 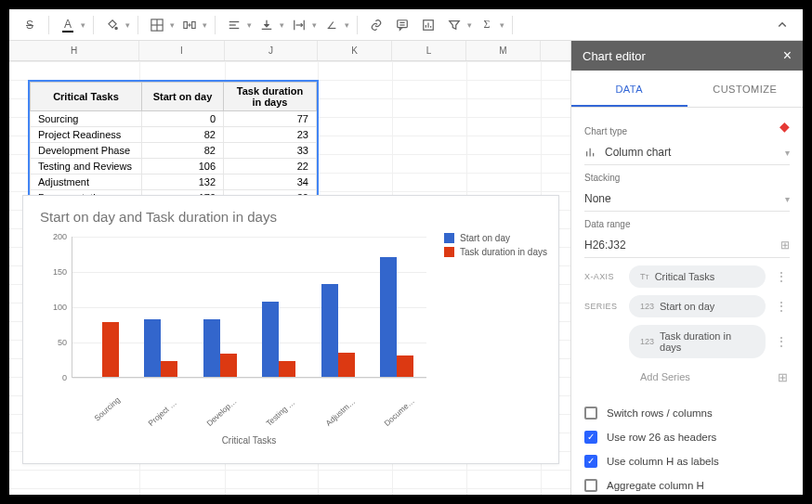 What do you see at coordinates (190, 25) in the screenshot?
I see `merge-cells-button` at bounding box center [190, 25].